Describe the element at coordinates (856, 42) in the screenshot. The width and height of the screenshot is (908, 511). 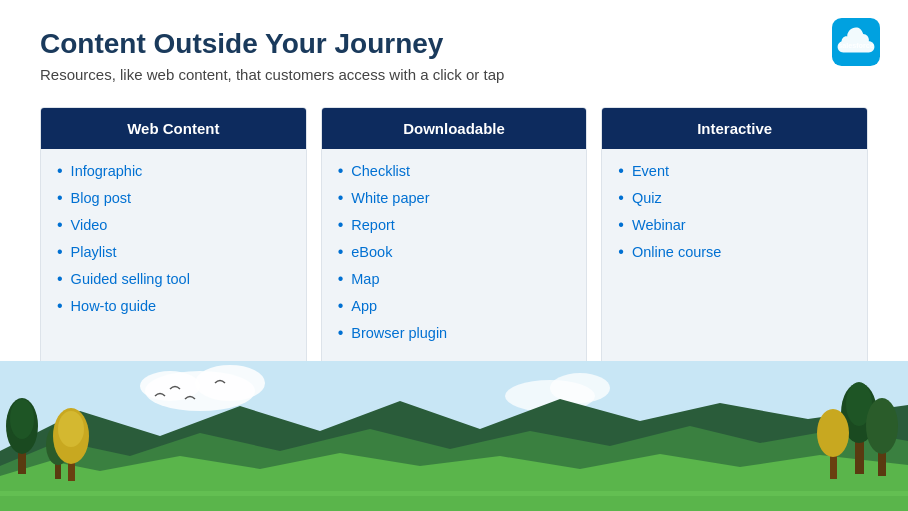
I see `salesforce-logo: salesforce` at that location.